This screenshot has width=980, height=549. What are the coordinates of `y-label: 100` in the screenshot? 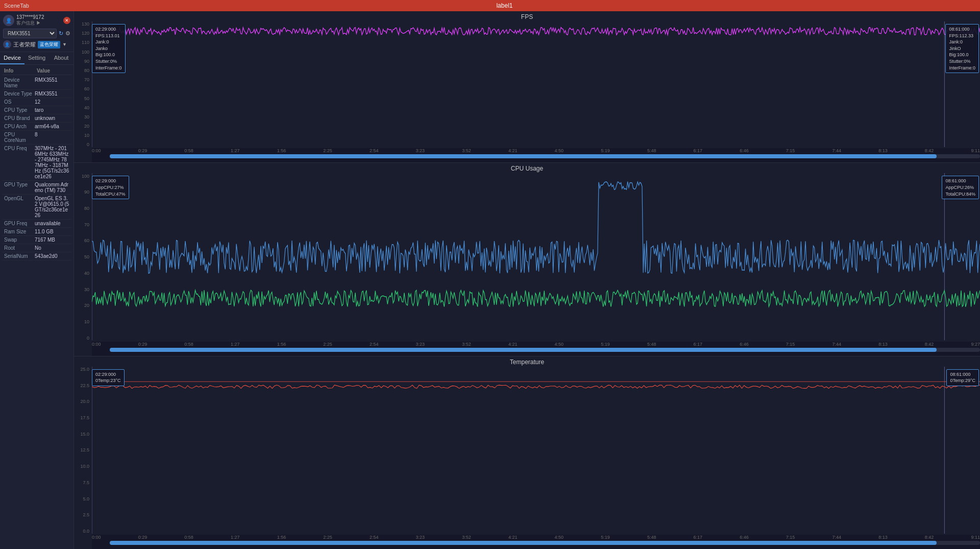 It's located at (82, 52).